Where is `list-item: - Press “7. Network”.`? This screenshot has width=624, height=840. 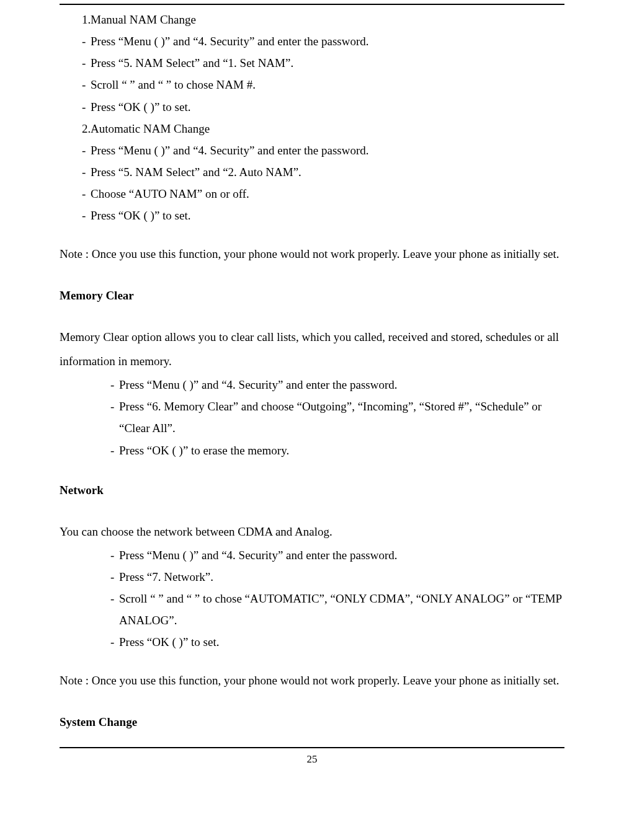 list-item: - Press “7. Network”. is located at coordinates (326, 577).